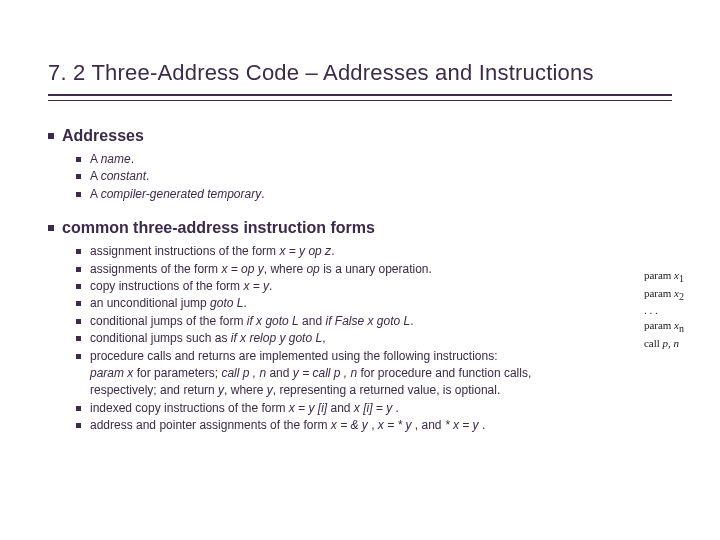 The image size is (720, 540). What do you see at coordinates (242, 269) in the screenshot?
I see `text: x = op y` at bounding box center [242, 269].